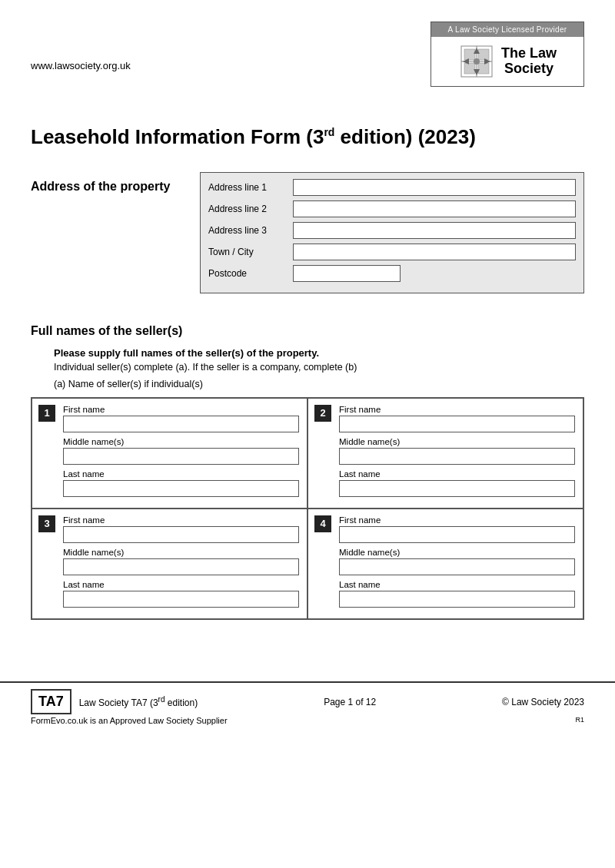  What do you see at coordinates (457, 599) in the screenshot?
I see `seller-4-lastname-input` at bounding box center [457, 599].